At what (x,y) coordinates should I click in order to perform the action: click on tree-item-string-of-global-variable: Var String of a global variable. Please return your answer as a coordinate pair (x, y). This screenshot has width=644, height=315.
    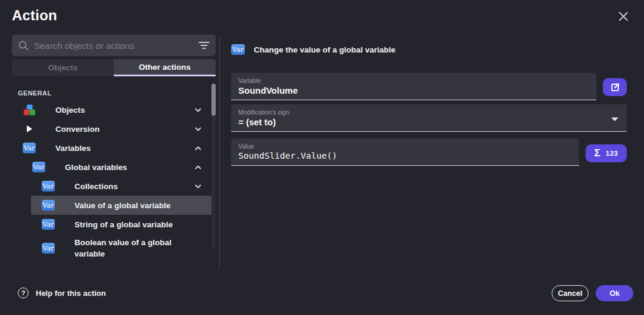
    Looking at the image, I should click on (110, 224).